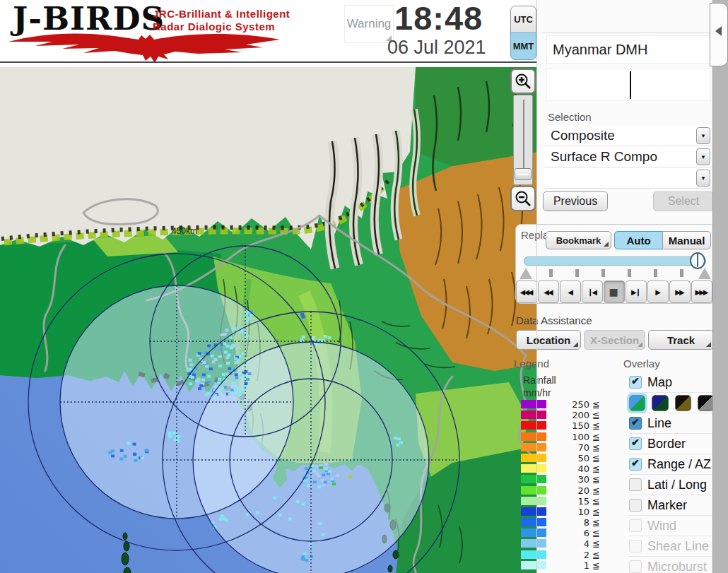 The height and width of the screenshot is (573, 728). I want to click on auto-mode-button: Auto, so click(639, 240).